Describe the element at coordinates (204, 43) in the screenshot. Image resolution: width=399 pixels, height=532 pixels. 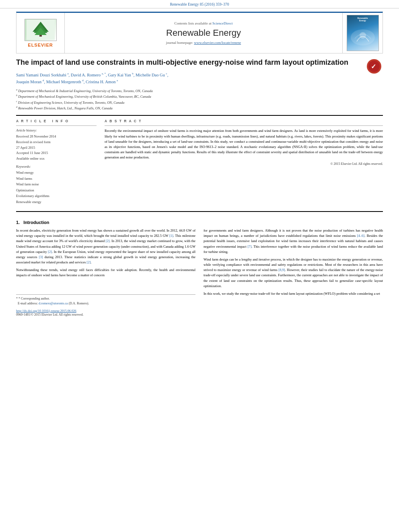
I see `journal-homepage: journal homepage: www.elsevier.com/locat…` at that location.